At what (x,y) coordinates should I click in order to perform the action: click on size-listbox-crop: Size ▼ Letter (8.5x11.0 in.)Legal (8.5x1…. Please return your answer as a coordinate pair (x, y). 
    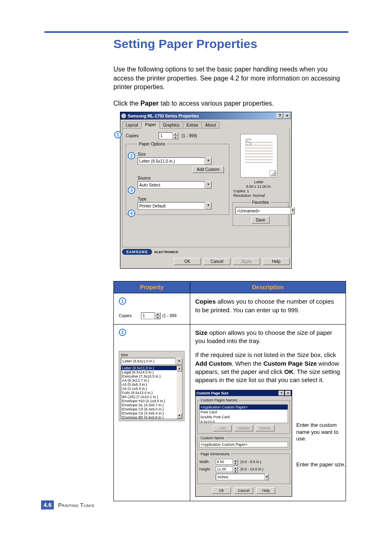
    Looking at the image, I should click on (152, 386).